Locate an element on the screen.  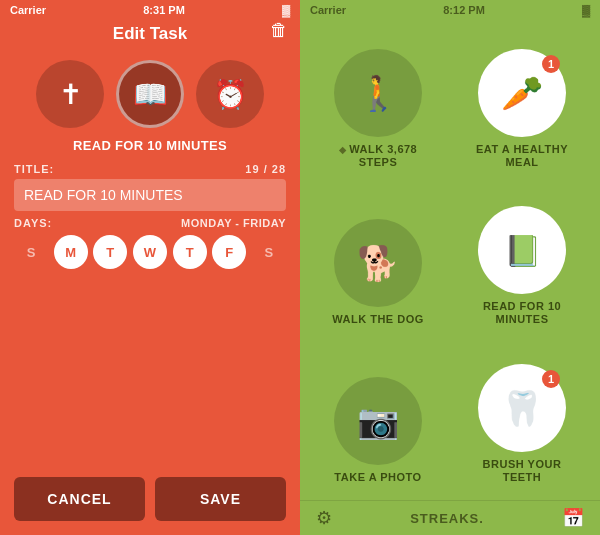
status-bar-right: Carrier 8:12 PM ▓ is located at coordinates (450, 10).